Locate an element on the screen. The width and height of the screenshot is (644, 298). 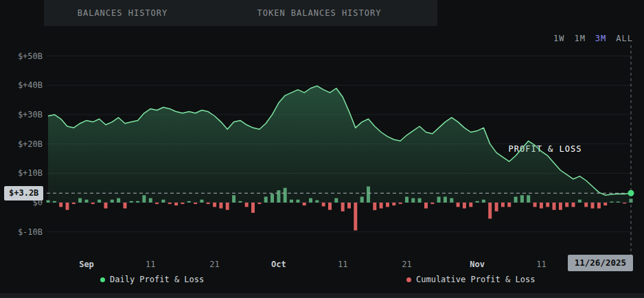
bottom-bar is located at coordinates (322, 295).